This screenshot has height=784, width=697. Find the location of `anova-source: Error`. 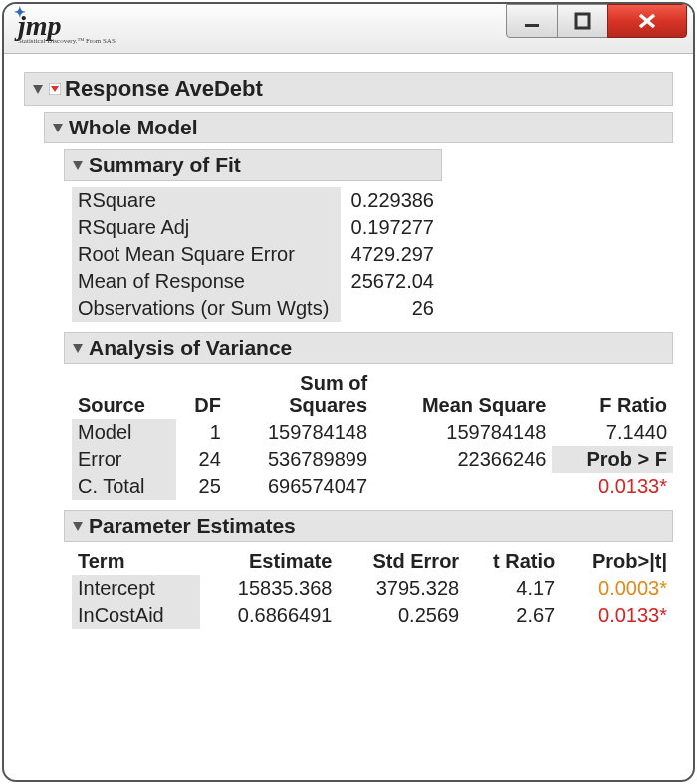

anova-source: Error is located at coordinates (123, 460).